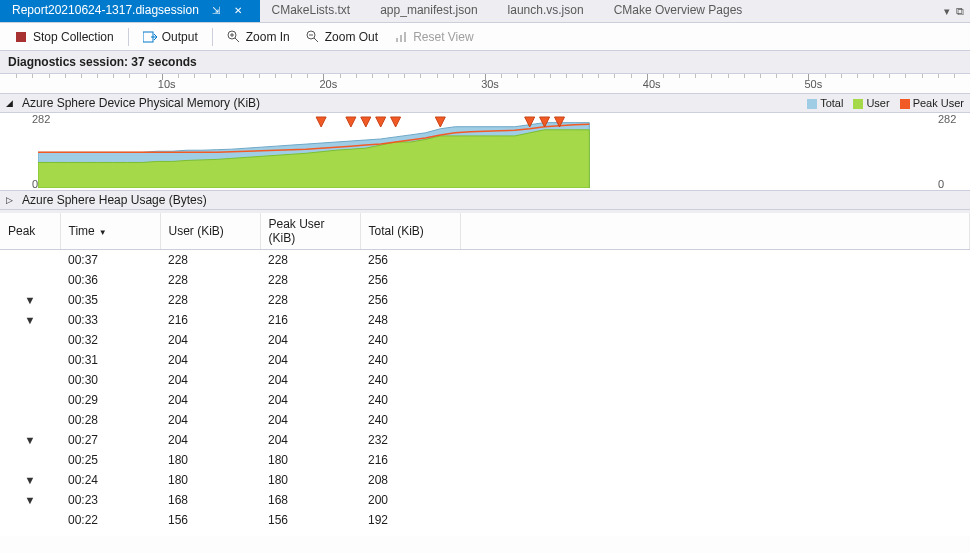 This screenshot has width=970, height=553. What do you see at coordinates (428, 10) in the screenshot?
I see `tab-label: app_manifest.json` at bounding box center [428, 10].